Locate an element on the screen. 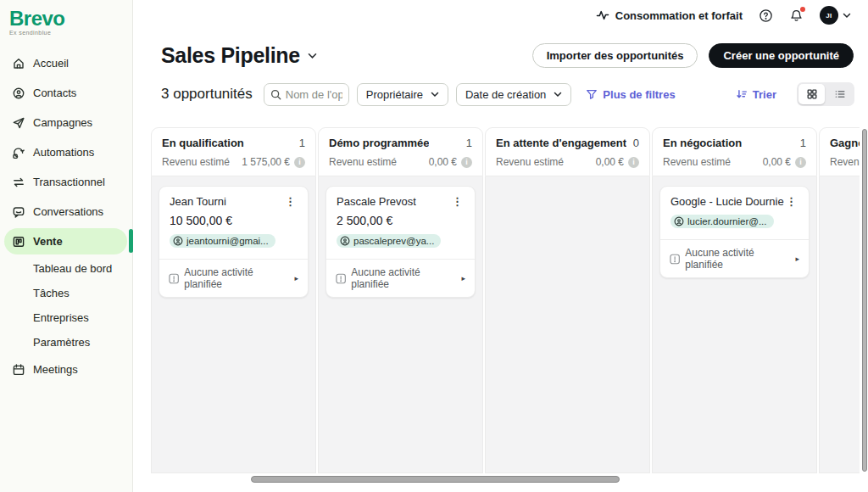 This screenshot has height=492, width=868. sort-label: Trier is located at coordinates (765, 95).